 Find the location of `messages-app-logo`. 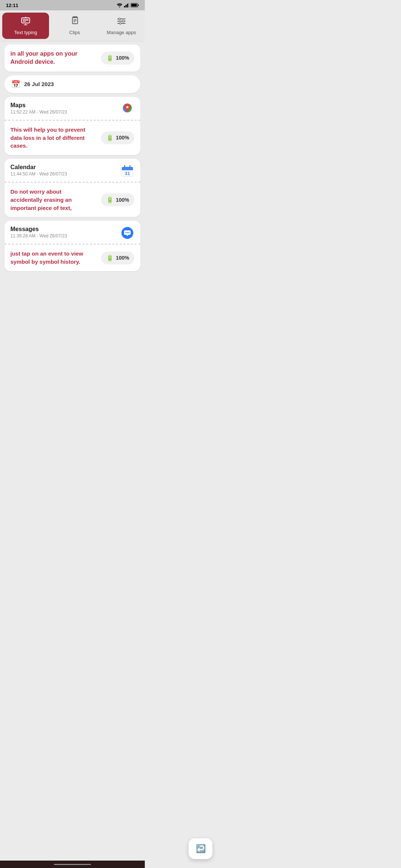

messages-app-logo is located at coordinates (127, 233).